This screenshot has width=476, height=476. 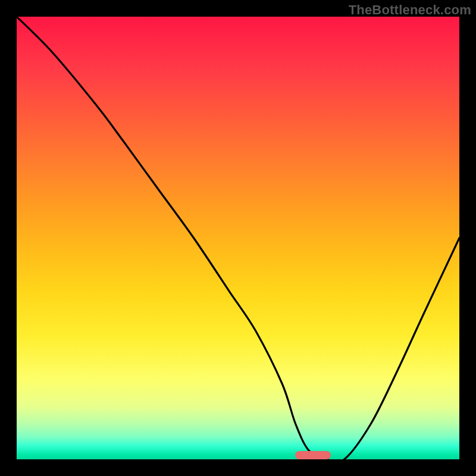 What do you see at coordinates (313, 455) in the screenshot?
I see `optimal-marker` at bounding box center [313, 455].